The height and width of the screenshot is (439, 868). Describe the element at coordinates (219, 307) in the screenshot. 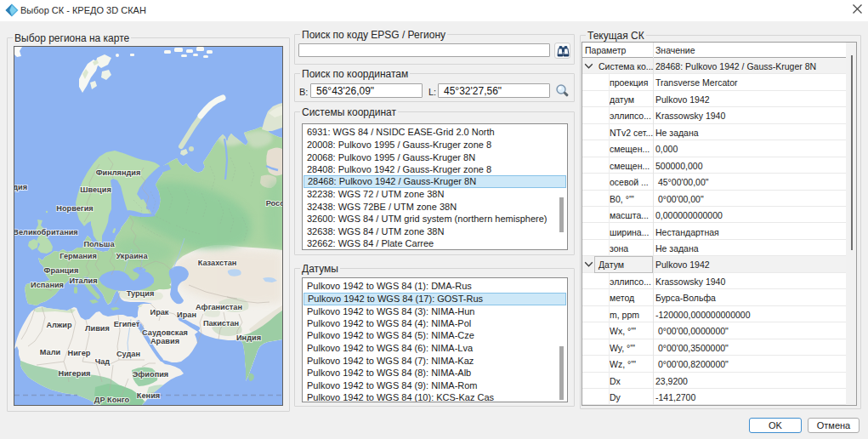

I see `svg-text: Афганистан` at that location.